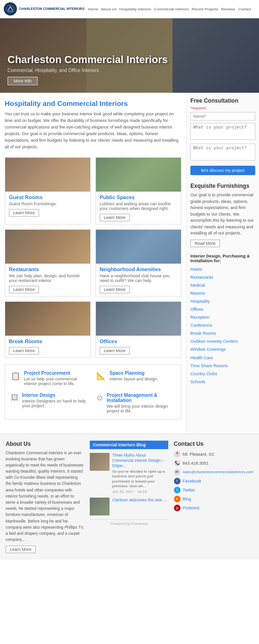  I want to click on service-space-planning-desc: Interior layout and design., so click(134, 379).